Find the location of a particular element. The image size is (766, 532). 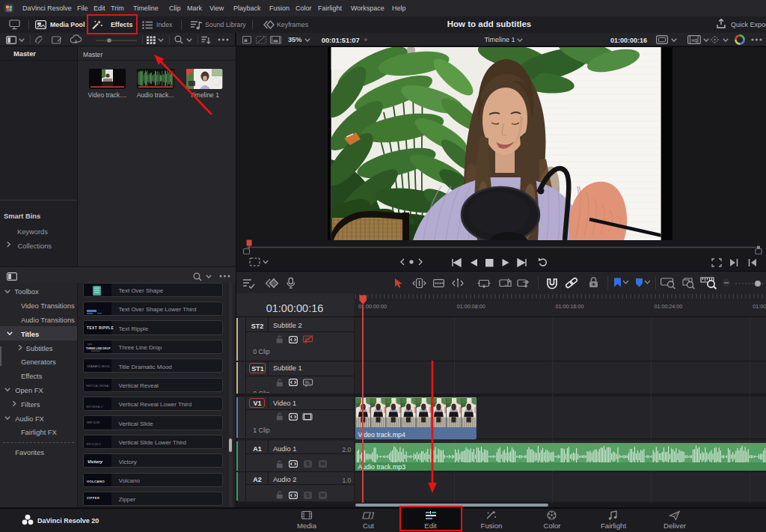

svg-text: Victory is located at coordinates (96, 462).